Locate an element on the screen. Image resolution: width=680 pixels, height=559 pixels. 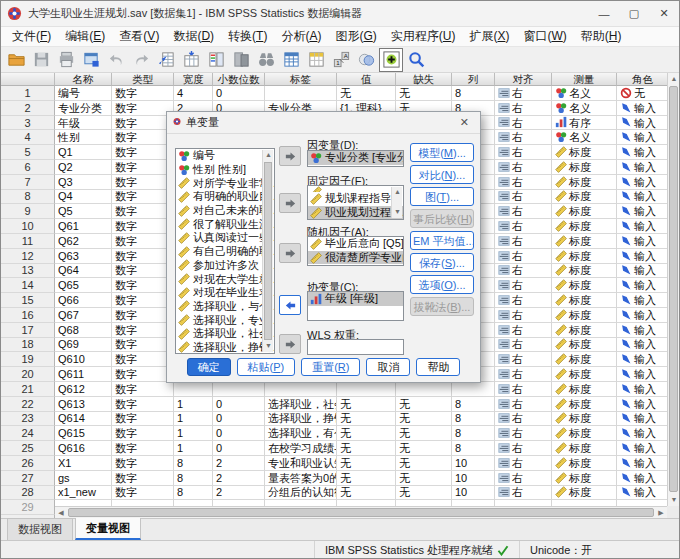
random-factors-box: 毕业后意向 [Q5]很清楚所学专业的... is located at coordinates (356, 251).